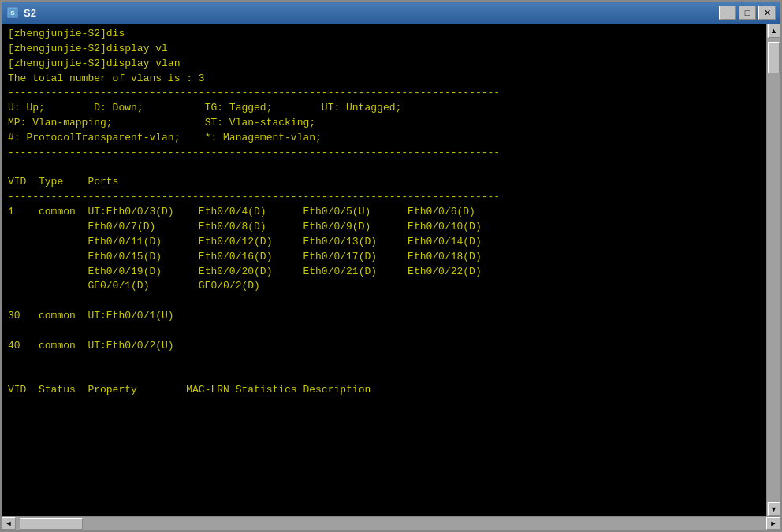 This screenshot has height=532, width=782. Describe the element at coordinates (767, 13) in the screenshot. I see `close-button: ✕` at that location.